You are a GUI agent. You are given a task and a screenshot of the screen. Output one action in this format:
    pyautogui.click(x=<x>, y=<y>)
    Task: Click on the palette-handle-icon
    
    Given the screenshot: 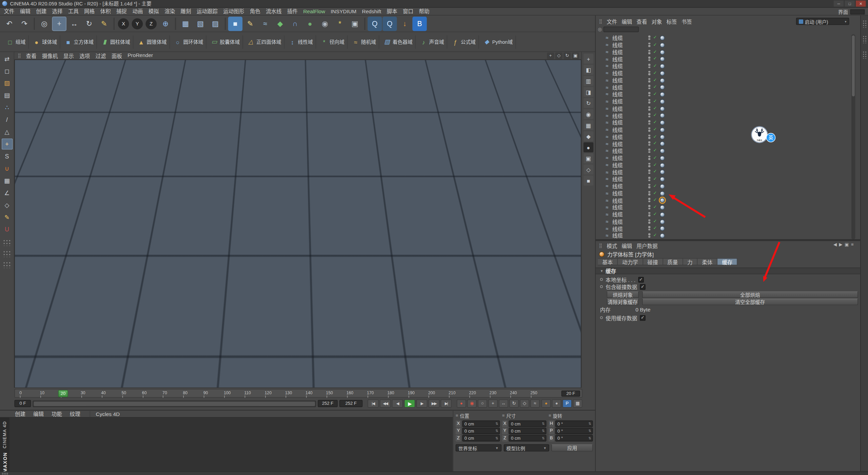 What is the action you would take?
    pyautogui.click(x=7, y=243)
    